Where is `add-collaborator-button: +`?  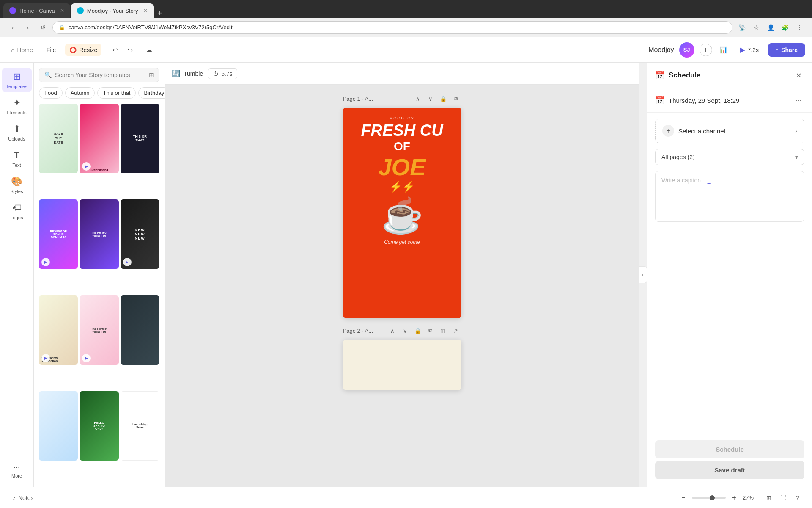
add-collaborator-button: + is located at coordinates (706, 50).